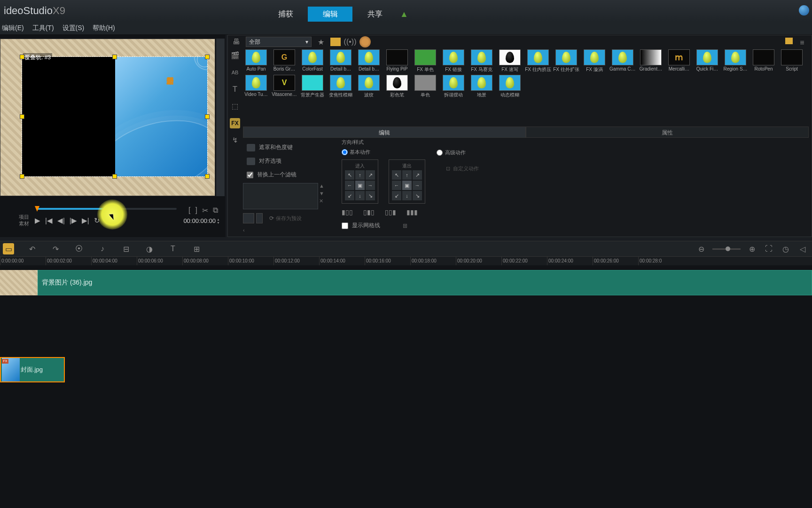 This screenshot has height=508, width=812. I want to click on mask-icon, so click(251, 148).